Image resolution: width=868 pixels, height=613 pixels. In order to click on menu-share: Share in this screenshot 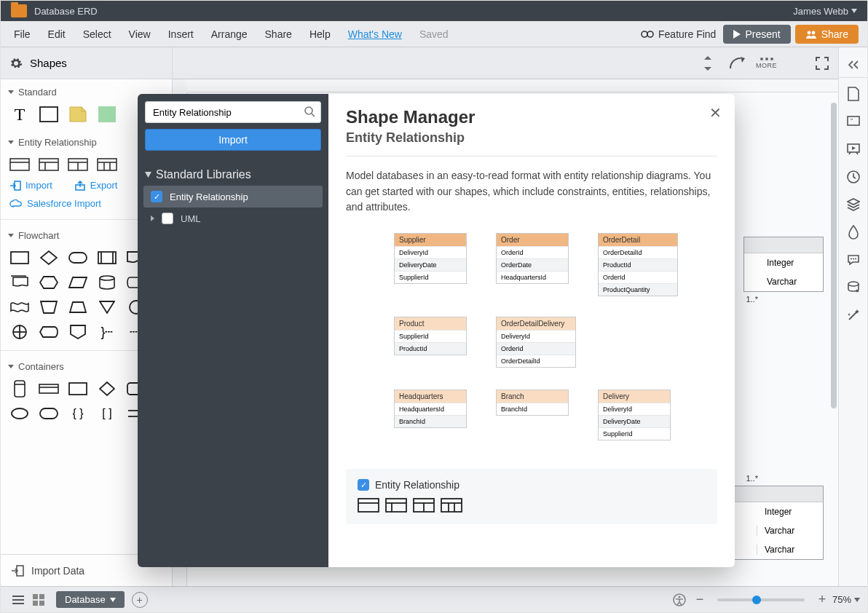, I will do `click(278, 34)`.